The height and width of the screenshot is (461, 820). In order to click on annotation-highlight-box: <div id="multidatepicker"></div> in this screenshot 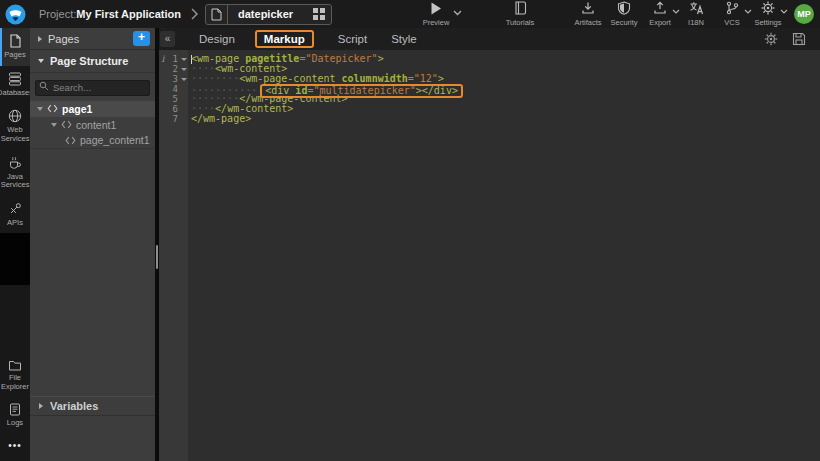, I will do `click(362, 91)`.